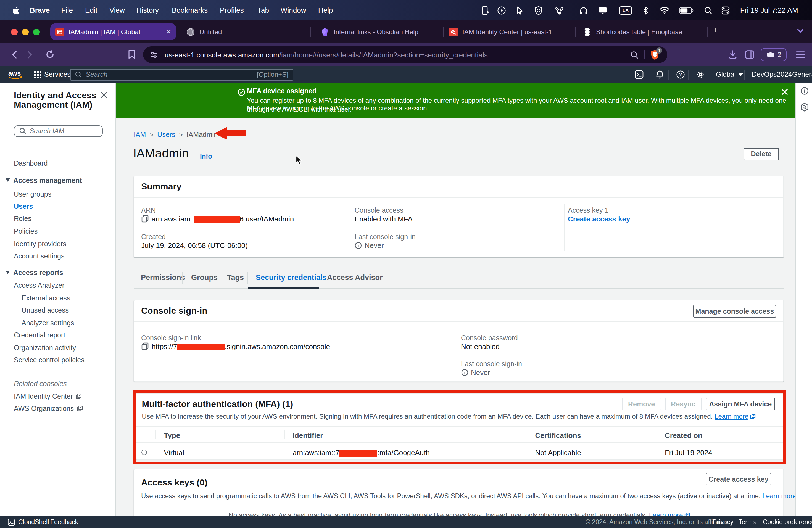 The image size is (812, 528). What do you see at coordinates (599, 219) in the screenshot?
I see `create-access-key-link: Create access key` at bounding box center [599, 219].